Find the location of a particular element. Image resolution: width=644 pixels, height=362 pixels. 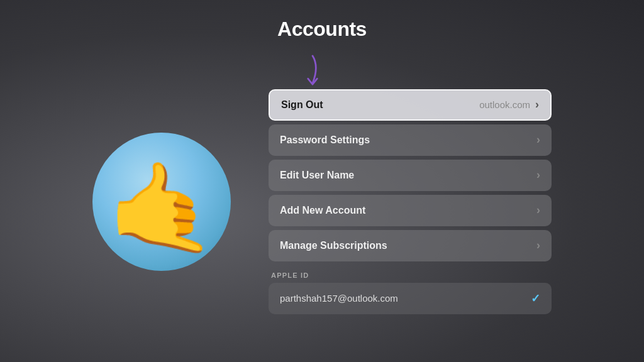

manage-subscriptions-button: Manage Subscriptions › is located at coordinates (410, 246).